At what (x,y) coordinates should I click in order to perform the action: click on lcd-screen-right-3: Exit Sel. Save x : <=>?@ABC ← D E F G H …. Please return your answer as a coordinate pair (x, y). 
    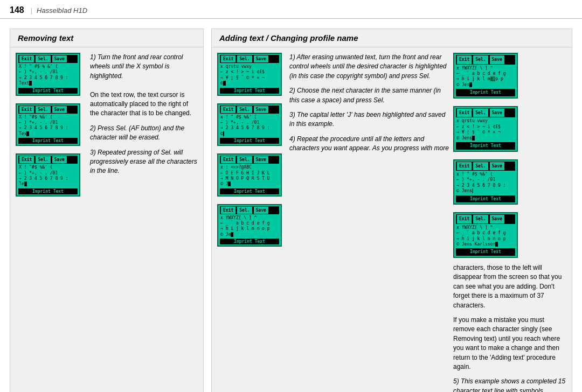
    Looking at the image, I should click on (250, 175).